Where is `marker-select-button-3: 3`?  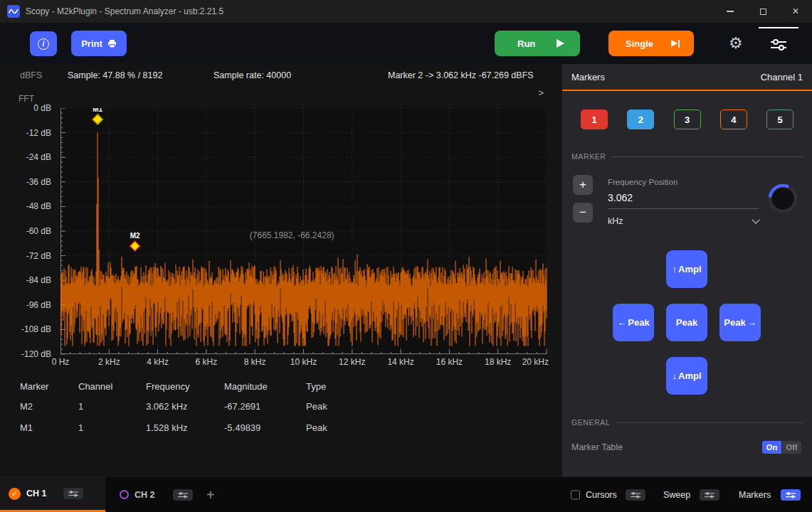
marker-select-button-3: 3 is located at coordinates (687, 119).